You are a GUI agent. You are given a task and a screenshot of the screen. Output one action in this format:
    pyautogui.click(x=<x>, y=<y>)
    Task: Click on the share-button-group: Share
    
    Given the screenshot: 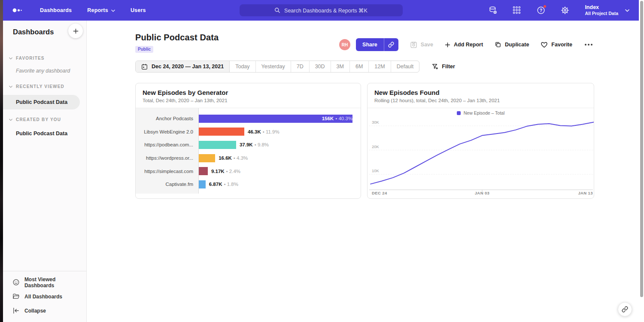 What is the action you would take?
    pyautogui.click(x=377, y=45)
    